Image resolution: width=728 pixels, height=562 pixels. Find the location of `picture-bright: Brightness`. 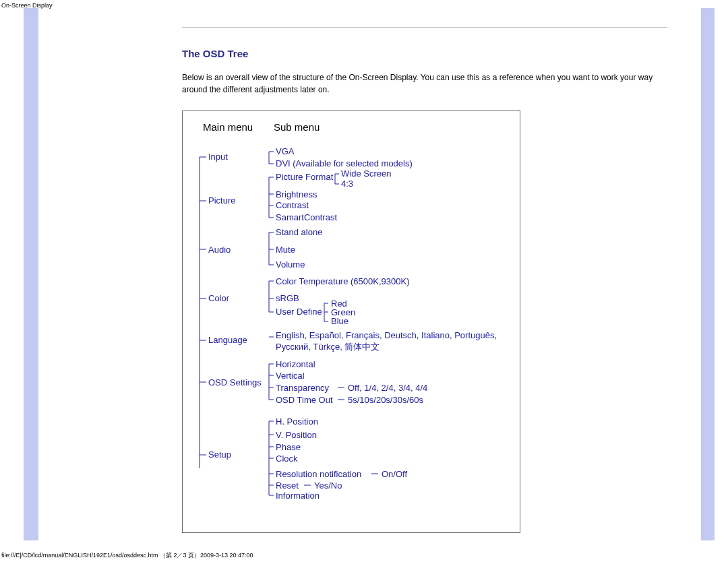

picture-bright: Brightness is located at coordinates (297, 194).